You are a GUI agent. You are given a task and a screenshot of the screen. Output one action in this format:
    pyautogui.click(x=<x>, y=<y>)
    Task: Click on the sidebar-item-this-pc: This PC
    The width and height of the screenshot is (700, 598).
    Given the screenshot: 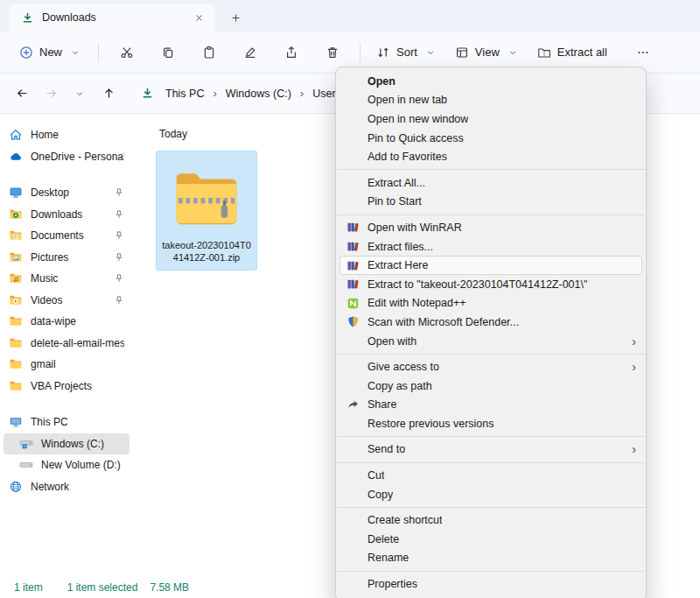 What is the action you would take?
    pyautogui.click(x=66, y=422)
    